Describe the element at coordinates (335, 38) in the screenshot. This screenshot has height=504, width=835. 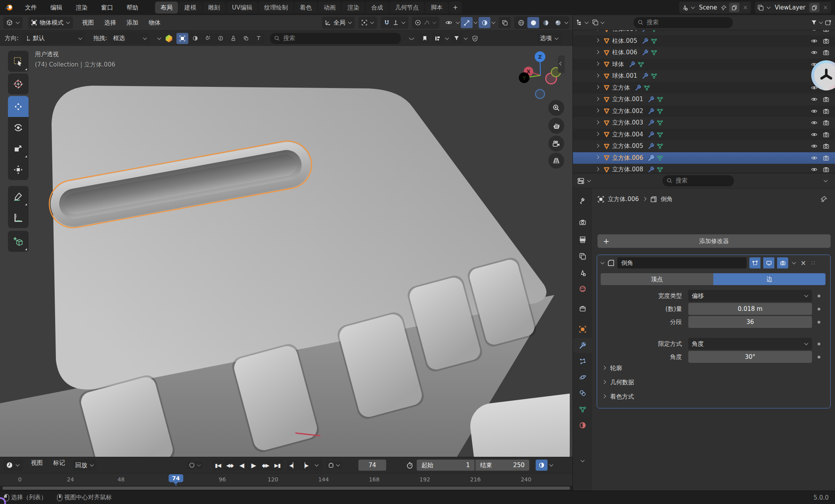
I see `tool-search-input: 搜索` at that location.